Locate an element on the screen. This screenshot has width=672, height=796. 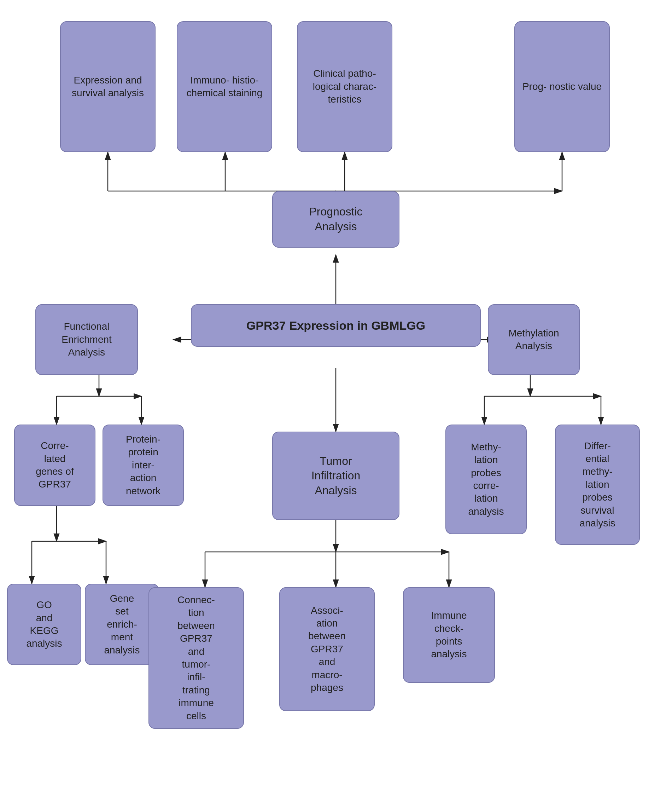
correlated-genes-node: Corre-latedgenes ofGPR37 is located at coordinates (55, 465).